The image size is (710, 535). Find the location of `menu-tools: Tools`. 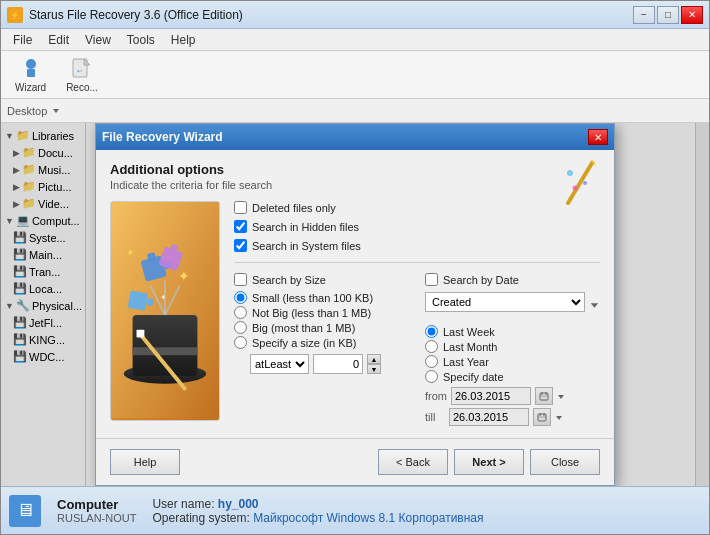

menu-tools: Tools is located at coordinates (141, 40).